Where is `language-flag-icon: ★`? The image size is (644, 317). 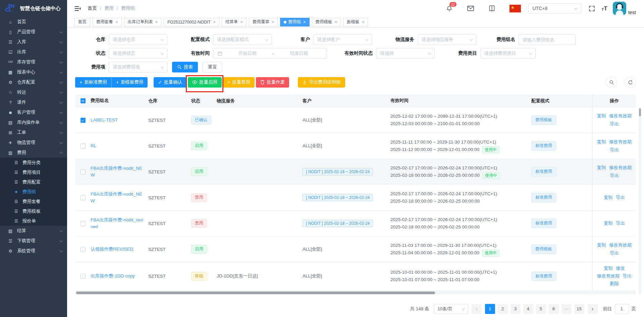 language-flag-icon: ★ is located at coordinates (515, 9).